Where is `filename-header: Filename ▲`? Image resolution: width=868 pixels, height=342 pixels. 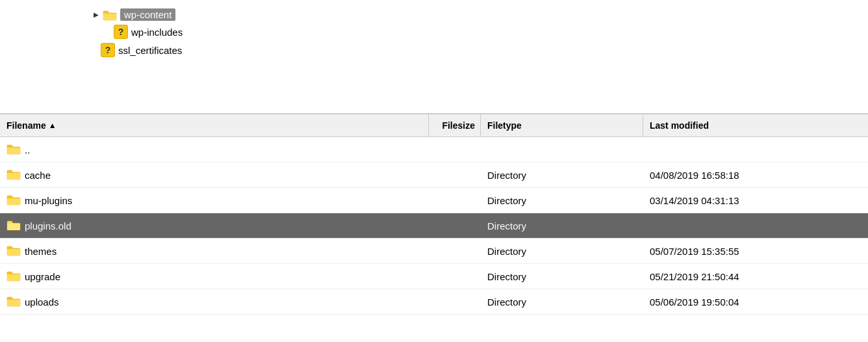
filename-header: Filename ▲ is located at coordinates (214, 125).